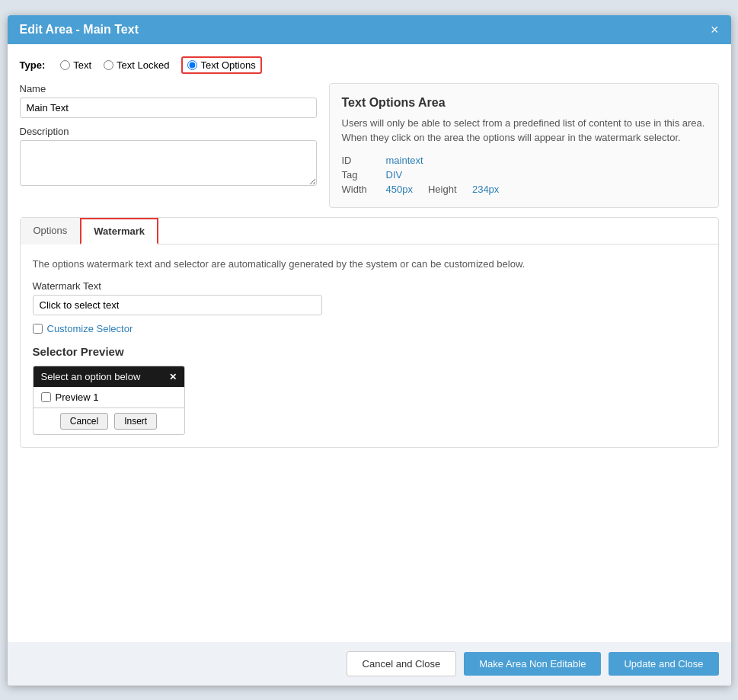 The width and height of the screenshot is (738, 700). What do you see at coordinates (50, 232) in the screenshot?
I see `tab-options: Options` at bounding box center [50, 232].